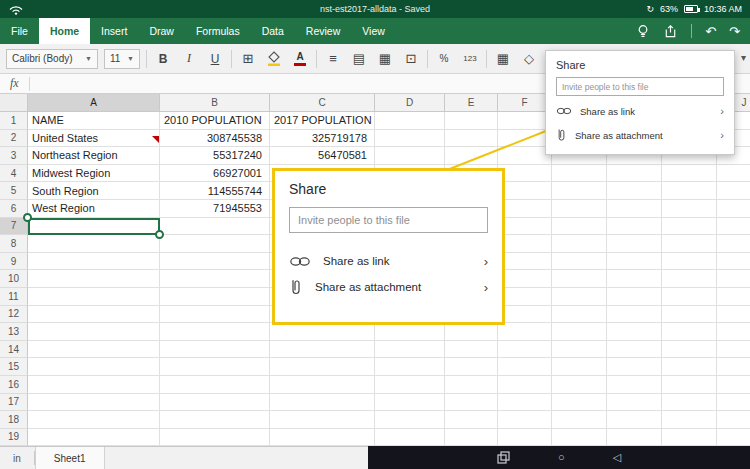 The width and height of the screenshot is (750, 469). What do you see at coordinates (322, 403) in the screenshot?
I see `cell-C17` at bounding box center [322, 403].